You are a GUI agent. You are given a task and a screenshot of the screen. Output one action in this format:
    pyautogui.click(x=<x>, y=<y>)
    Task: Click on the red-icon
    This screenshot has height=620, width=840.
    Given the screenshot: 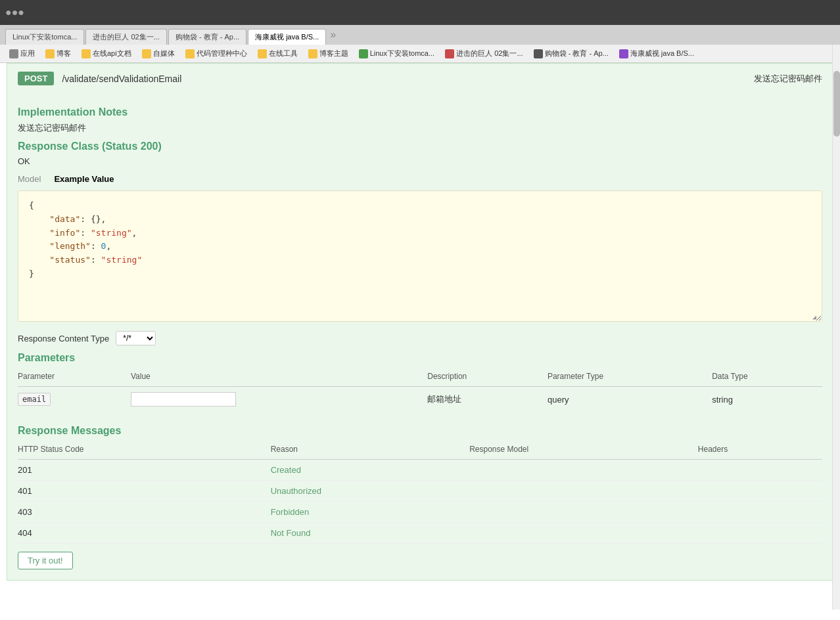 What is the action you would take?
    pyautogui.click(x=450, y=54)
    